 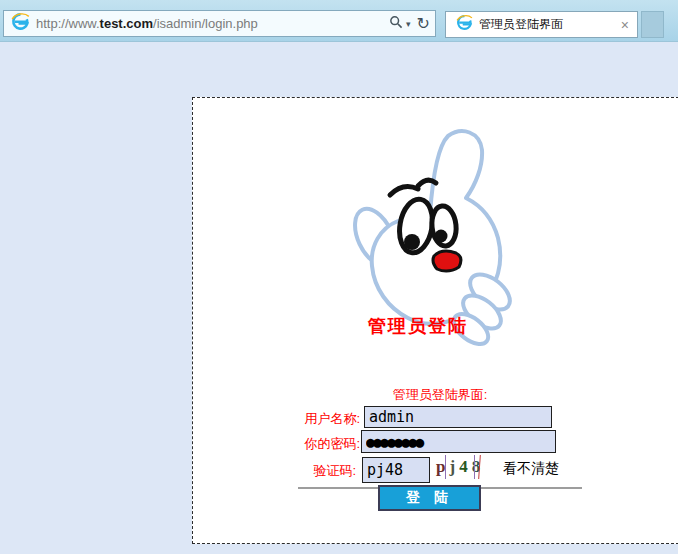 What do you see at coordinates (531, 469) in the screenshot?
I see `captcha-refresh-link: 看不清楚` at bounding box center [531, 469].